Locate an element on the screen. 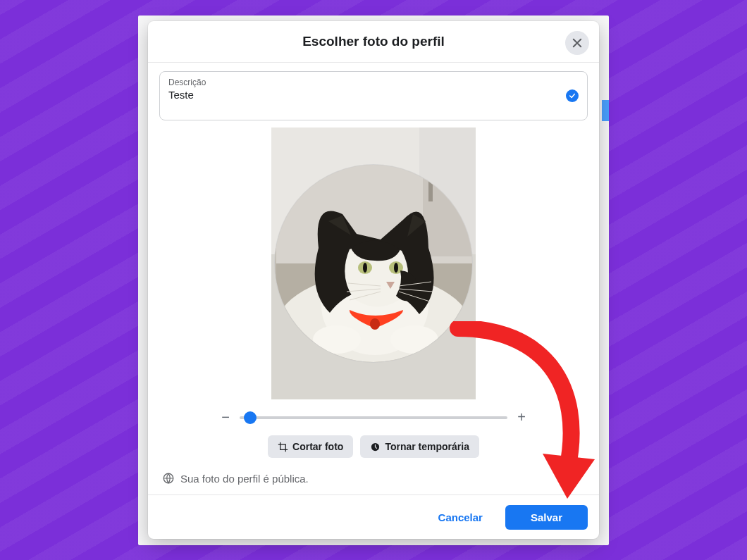  zoom-out-icon: − is located at coordinates (226, 417).